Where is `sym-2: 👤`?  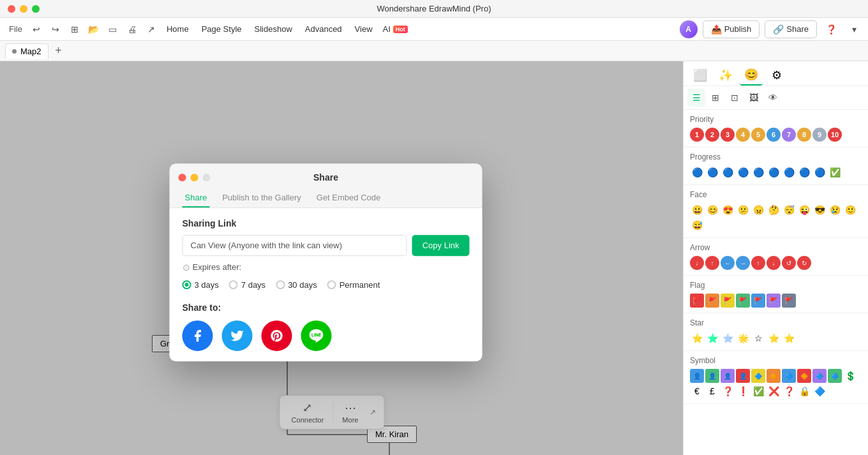
sym-2: 👤 is located at coordinates (712, 376).